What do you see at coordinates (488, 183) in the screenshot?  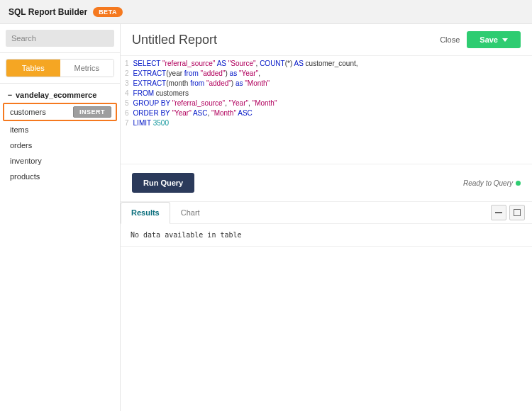 I see `status-text: Ready to Query` at bounding box center [488, 183].